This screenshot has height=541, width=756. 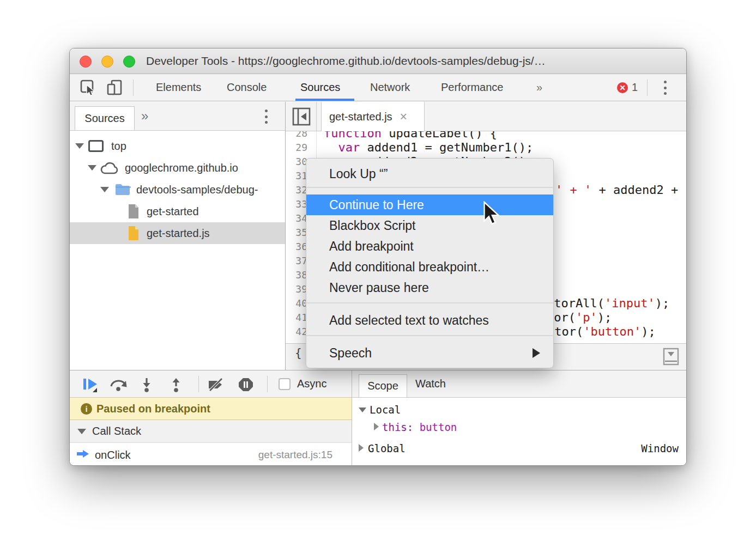 I want to click on tree-item-get-started-js: get-started.js, so click(x=178, y=233).